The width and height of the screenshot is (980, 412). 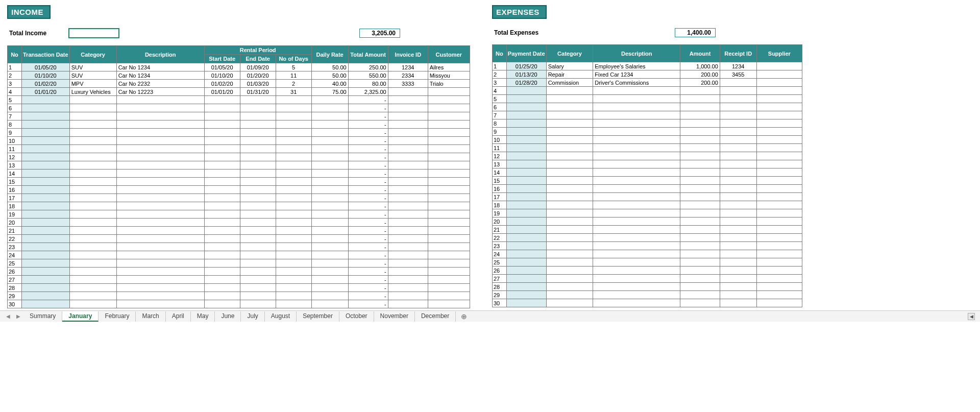 What do you see at coordinates (239, 206) in the screenshot?
I see `table-row: 18-` at bounding box center [239, 206].